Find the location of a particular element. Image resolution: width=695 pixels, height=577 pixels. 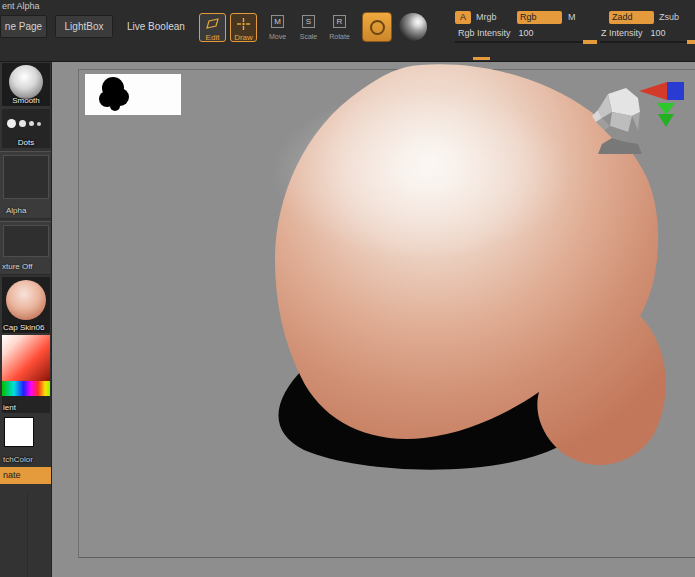

texture-slot-inner is located at coordinates (26, 241).